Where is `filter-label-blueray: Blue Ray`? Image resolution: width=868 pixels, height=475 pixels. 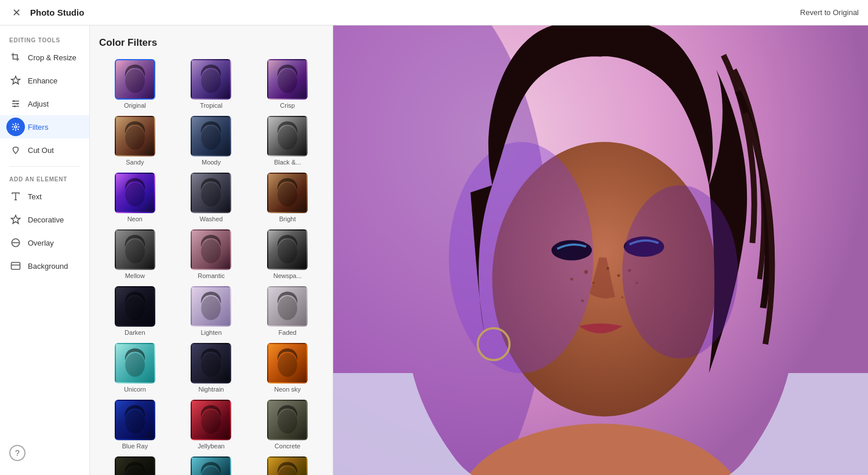 filter-label-blueray: Blue Ray is located at coordinates (136, 446).